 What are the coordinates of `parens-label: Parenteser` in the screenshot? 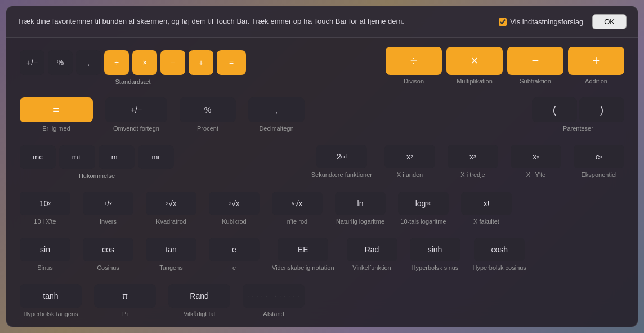 It's located at (578, 128).